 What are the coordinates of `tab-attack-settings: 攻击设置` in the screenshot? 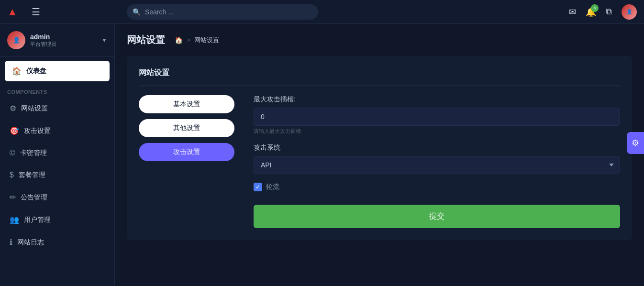 It's located at (187, 152).